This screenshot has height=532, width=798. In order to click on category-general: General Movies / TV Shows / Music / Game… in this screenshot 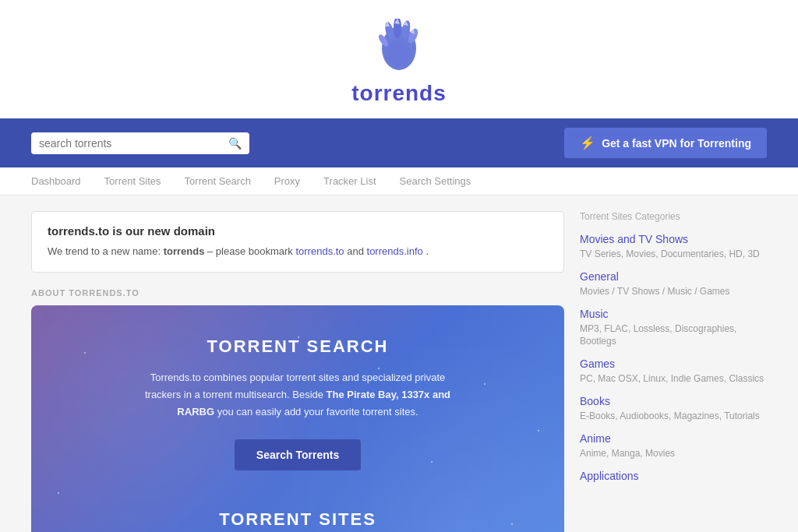, I will do `click(673, 284)`.